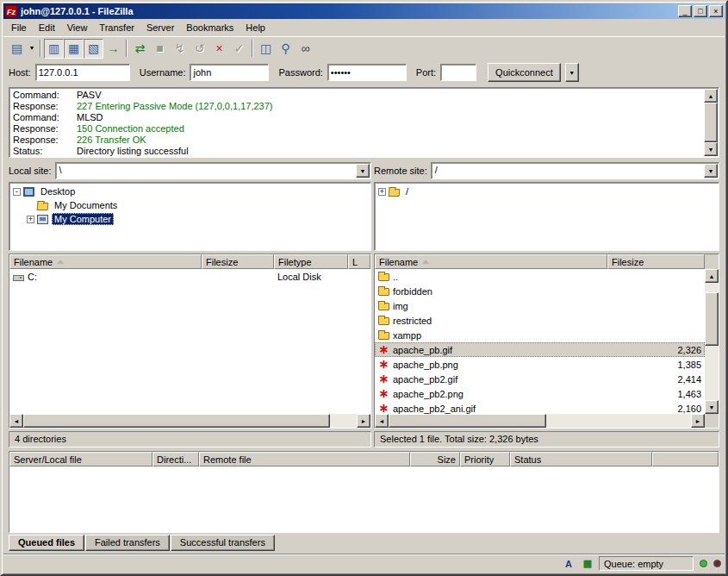  What do you see at coordinates (81, 459) in the screenshot?
I see `column-header-server-local-file: Server/Local file` at bounding box center [81, 459].